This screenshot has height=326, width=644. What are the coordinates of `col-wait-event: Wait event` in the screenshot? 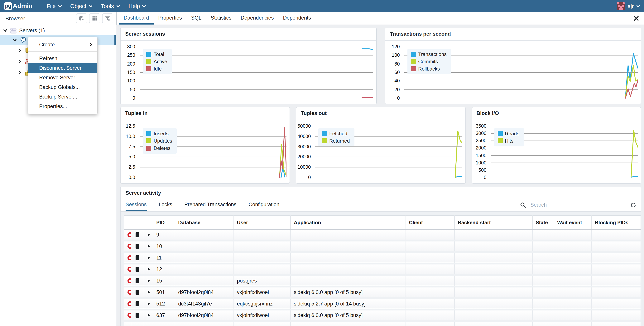 It's located at (573, 223).